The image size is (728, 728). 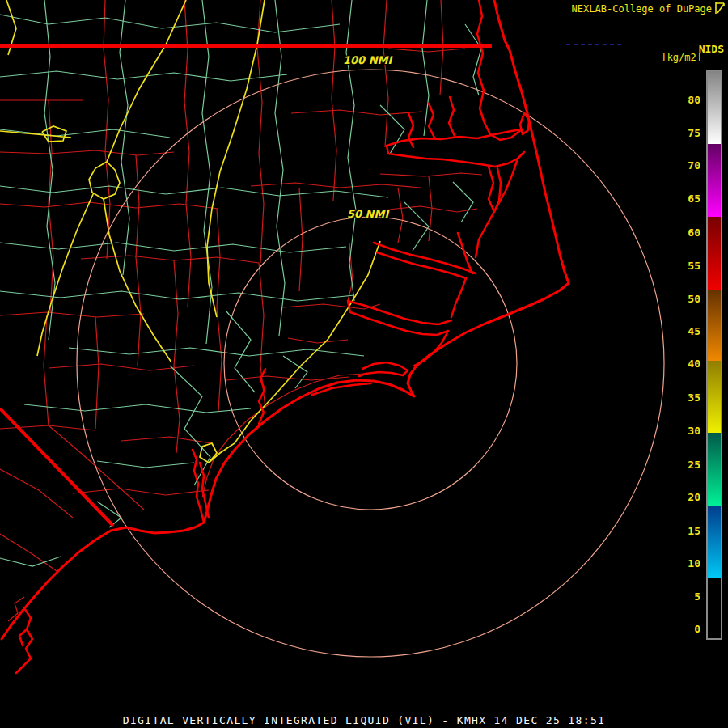 What do you see at coordinates (684, 100) in the screenshot?
I see `scale-tick-80: 80` at bounding box center [684, 100].